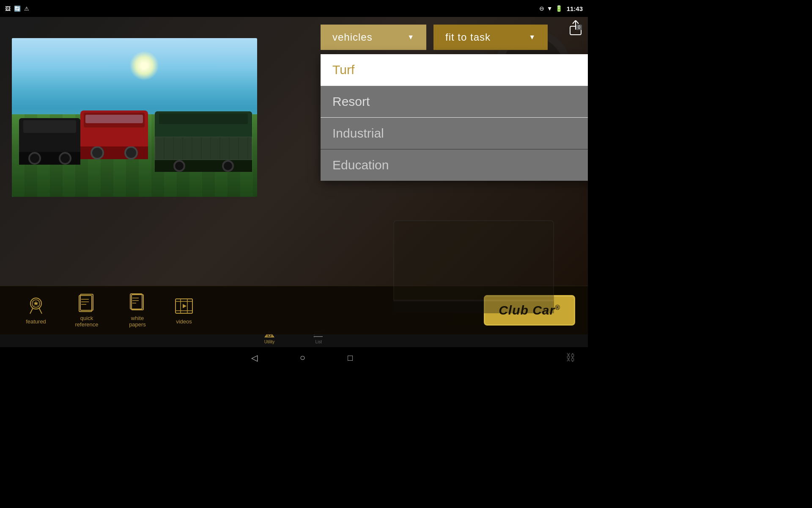 This screenshot has height=508, width=812. I want to click on fit-to-task-button: fit to task ▼, so click(491, 37).